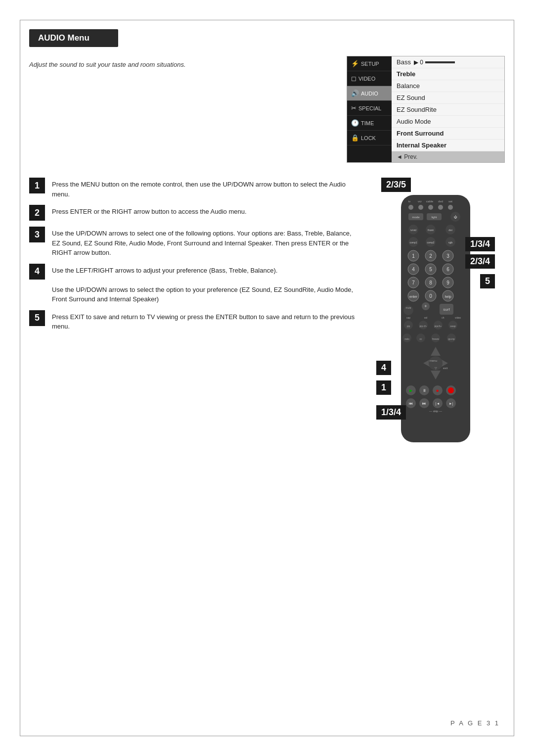 This screenshot has height=756, width=534. I want to click on step-2-number: 2, so click(37, 213).